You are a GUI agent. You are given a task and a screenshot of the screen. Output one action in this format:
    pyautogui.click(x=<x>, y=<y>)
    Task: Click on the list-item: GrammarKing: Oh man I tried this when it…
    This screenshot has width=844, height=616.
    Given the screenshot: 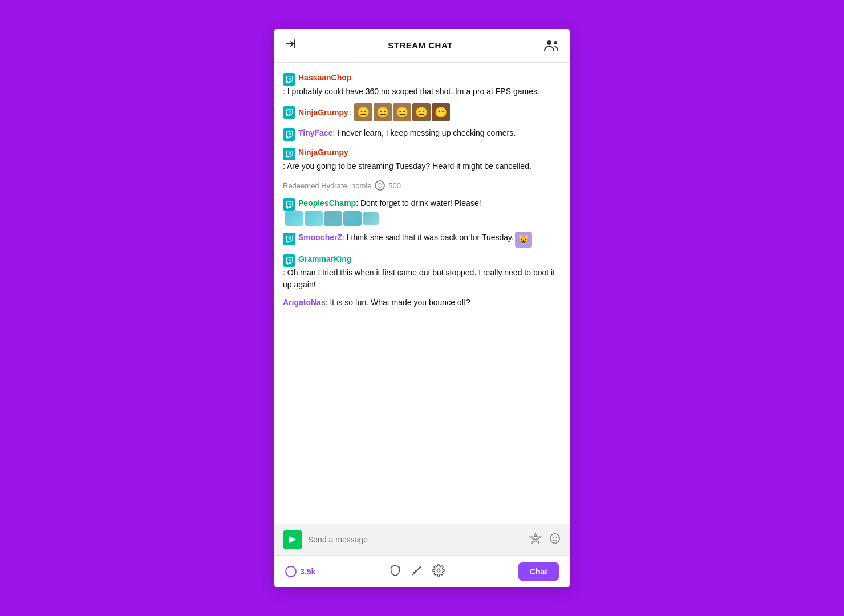 What is the action you would take?
    pyautogui.click(x=422, y=272)
    